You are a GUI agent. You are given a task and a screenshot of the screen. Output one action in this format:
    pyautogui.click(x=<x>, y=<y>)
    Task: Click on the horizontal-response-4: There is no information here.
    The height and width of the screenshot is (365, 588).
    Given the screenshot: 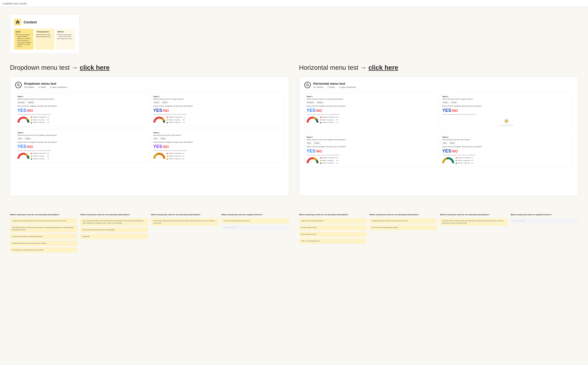 What is the action you would take?
    pyautogui.click(x=333, y=241)
    